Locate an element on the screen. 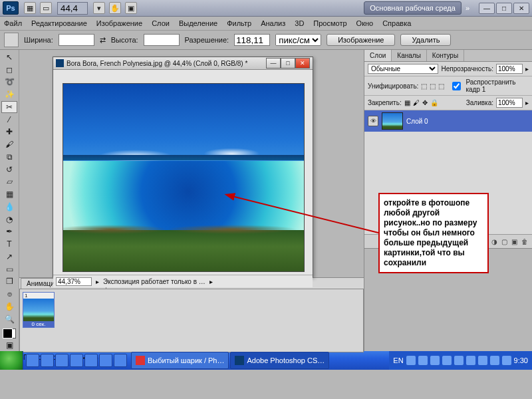 The height and width of the screenshot is (399, 532). menu-help: Справка is located at coordinates (396, 23).